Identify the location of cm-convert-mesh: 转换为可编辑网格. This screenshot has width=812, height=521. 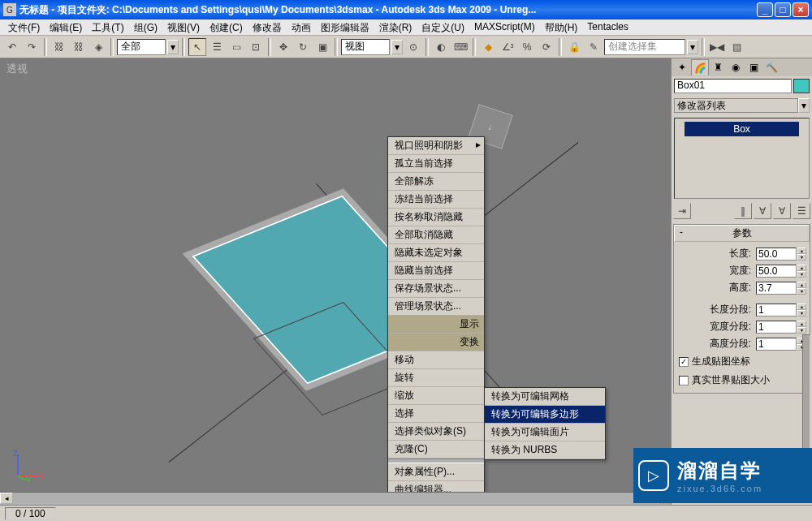
(545, 397).